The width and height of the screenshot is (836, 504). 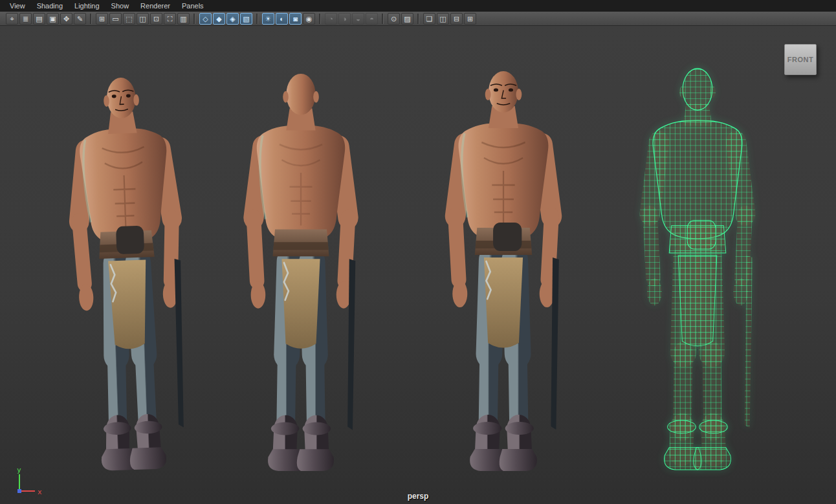 What do you see at coordinates (268, 19) in the screenshot?
I see `use-all-lights-icon: ☀` at bounding box center [268, 19].